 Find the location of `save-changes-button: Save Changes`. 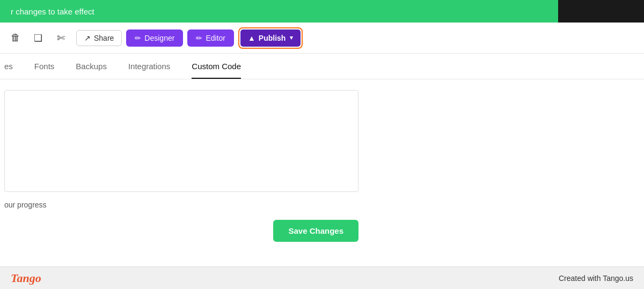

save-changes-button: Save Changes is located at coordinates (316, 231).